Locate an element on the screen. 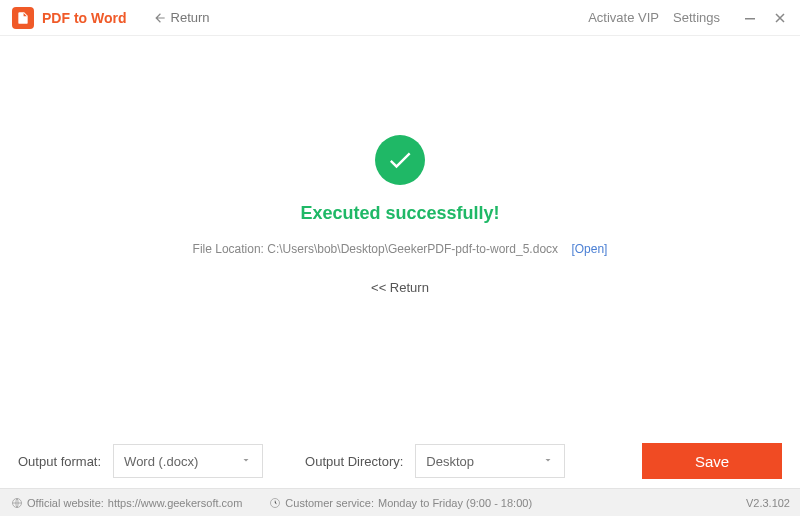 The height and width of the screenshot is (516, 800). customer-service-label: Customer service: is located at coordinates (330, 503).